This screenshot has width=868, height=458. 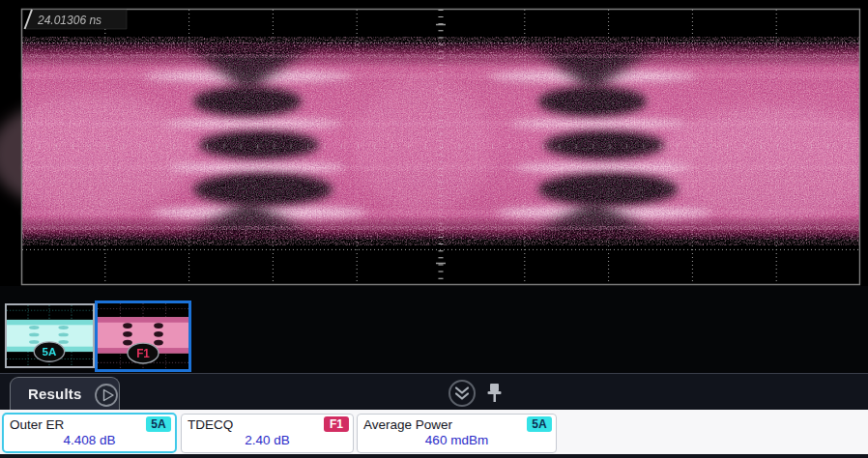 What do you see at coordinates (143, 354) in the screenshot?
I see `thumbnail-f1-label: F1` at bounding box center [143, 354].